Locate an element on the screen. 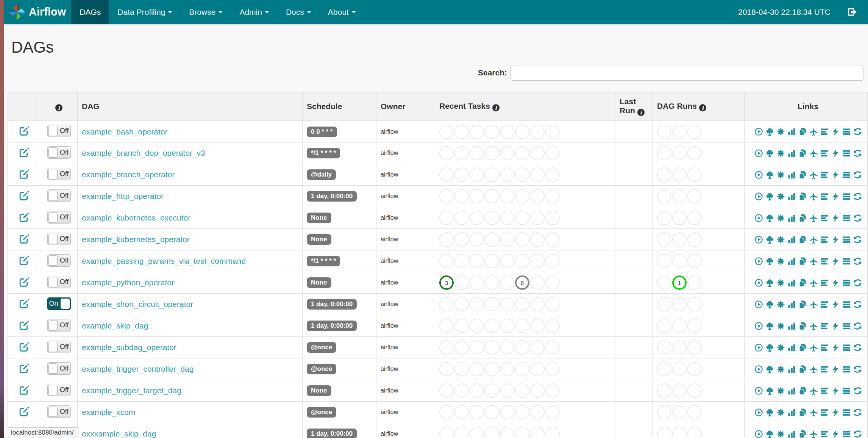 The width and height of the screenshot is (868, 438). dag-link: example_trigger_controller_dag is located at coordinates (138, 369).